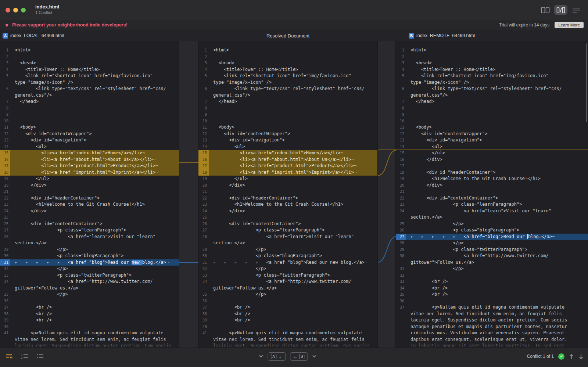 This screenshot has height=367, width=588. What do you see at coordinates (545, 10) in the screenshot?
I see `two-pane-view-button` at bounding box center [545, 10].